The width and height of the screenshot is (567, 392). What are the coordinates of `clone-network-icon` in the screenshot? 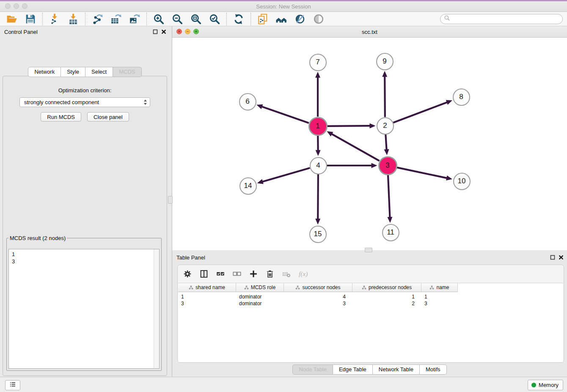 It's located at (263, 19).